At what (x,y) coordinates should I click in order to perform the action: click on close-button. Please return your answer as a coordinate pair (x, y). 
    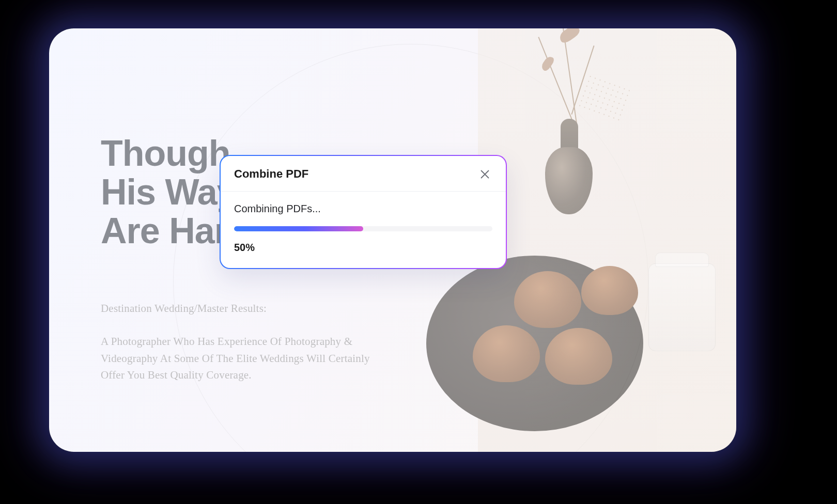
    Looking at the image, I should click on (485, 174).